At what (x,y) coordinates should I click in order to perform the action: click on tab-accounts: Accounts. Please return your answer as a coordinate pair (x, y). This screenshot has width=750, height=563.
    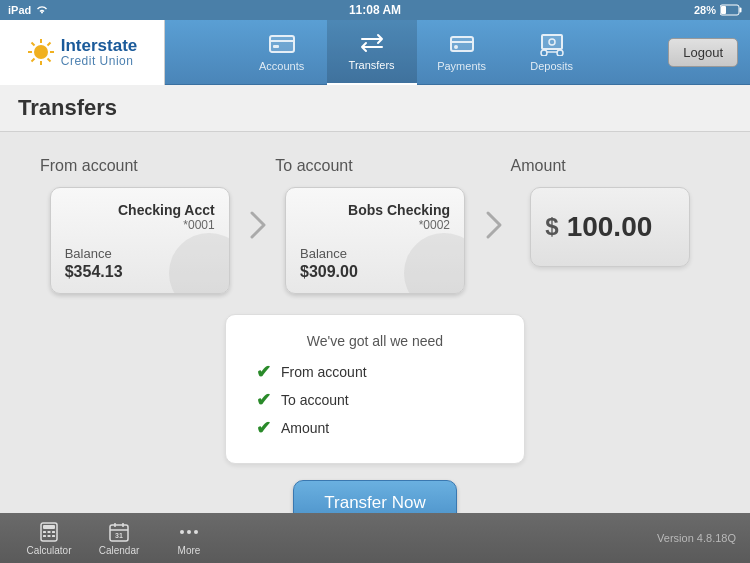
    Looking at the image, I should click on (282, 52).